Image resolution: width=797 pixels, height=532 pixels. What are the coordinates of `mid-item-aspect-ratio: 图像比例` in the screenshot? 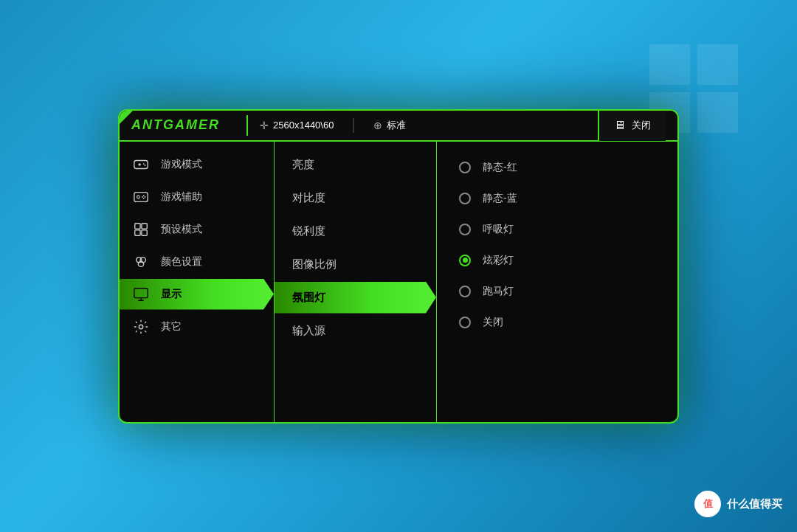 It's located at (356, 264).